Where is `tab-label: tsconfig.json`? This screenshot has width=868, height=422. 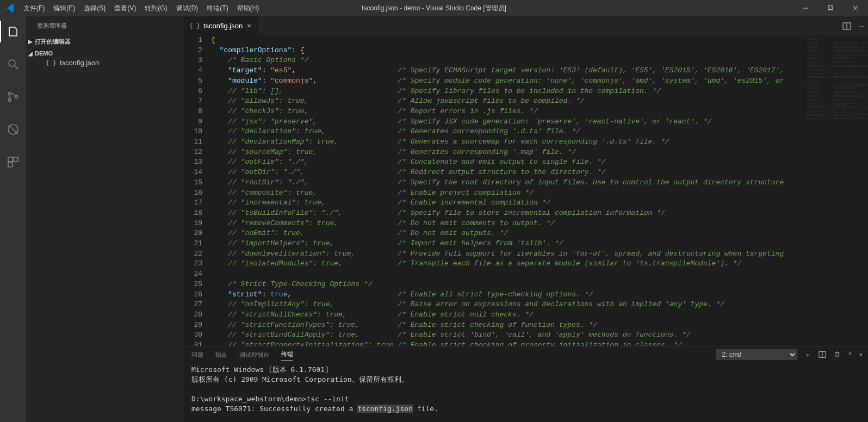 tab-label: tsconfig.json is located at coordinates (223, 26).